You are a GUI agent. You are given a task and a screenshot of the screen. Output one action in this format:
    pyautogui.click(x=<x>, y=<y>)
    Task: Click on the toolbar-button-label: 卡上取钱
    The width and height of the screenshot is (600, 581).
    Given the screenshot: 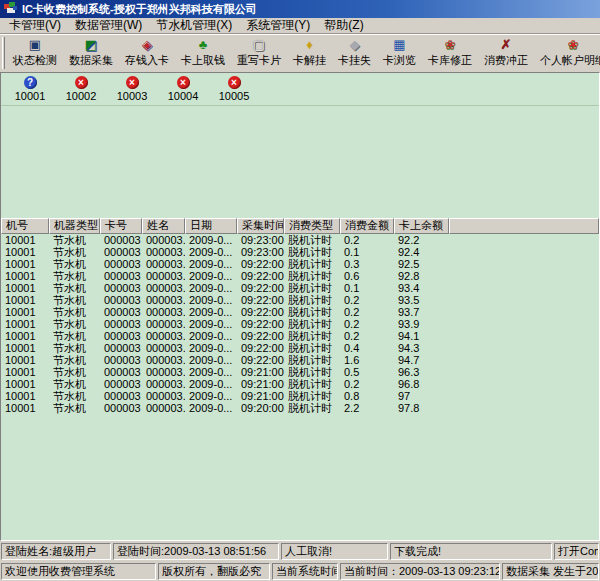 What is the action you would take?
    pyautogui.click(x=203, y=60)
    